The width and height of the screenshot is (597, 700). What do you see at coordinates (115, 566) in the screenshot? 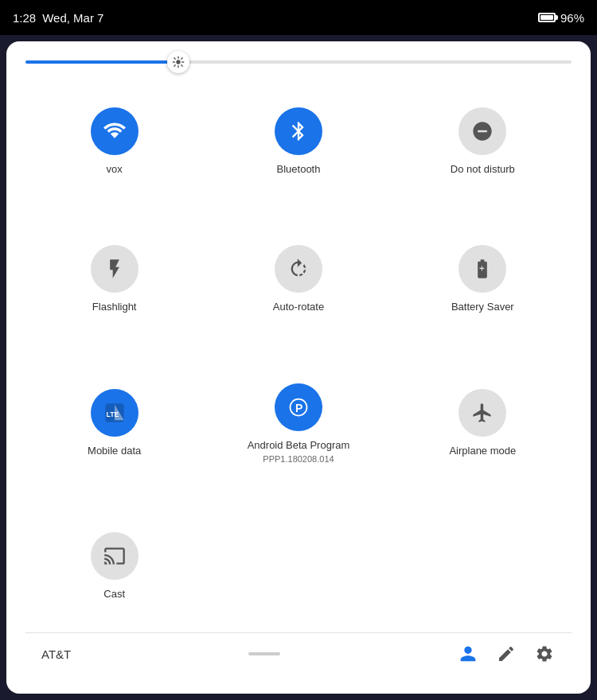
I see `tile-cast: Cast` at bounding box center [115, 566].